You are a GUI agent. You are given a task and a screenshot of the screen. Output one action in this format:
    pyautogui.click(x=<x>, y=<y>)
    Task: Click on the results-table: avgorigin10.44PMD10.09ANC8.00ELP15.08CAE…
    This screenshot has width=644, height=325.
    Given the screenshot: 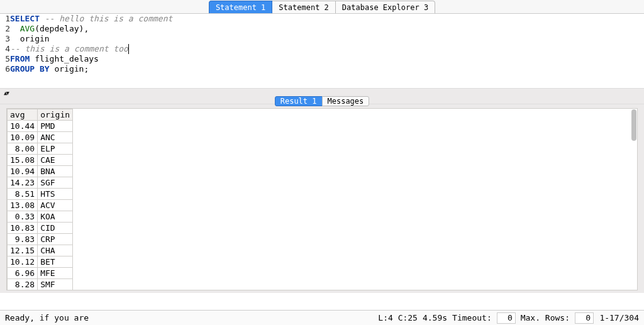 What is the action you would take?
    pyautogui.click(x=40, y=200)
    